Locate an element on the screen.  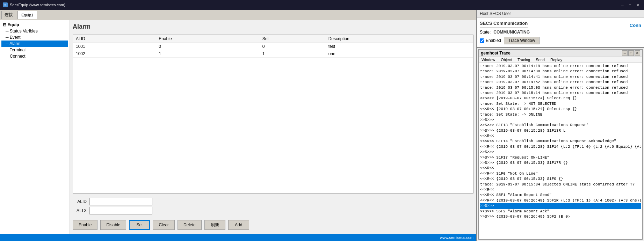
secs-controls: Enabled Trace Window is located at coordinates (560, 41).